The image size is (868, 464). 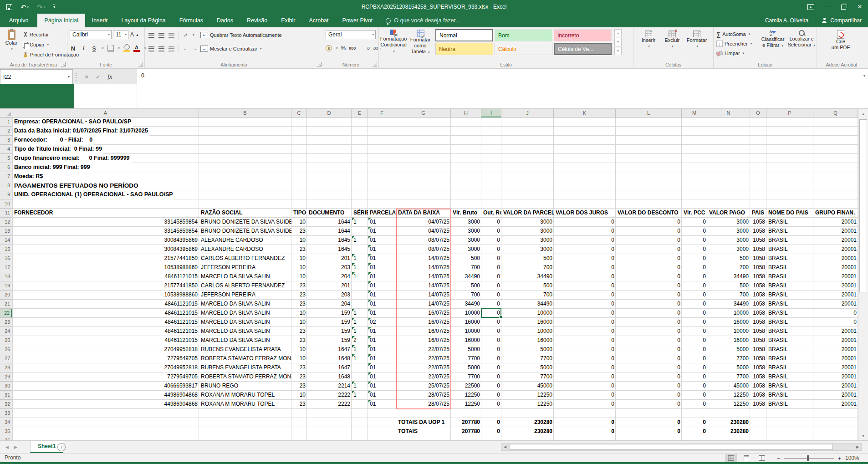 I want to click on grid-cell-O24: 1058, so click(x=759, y=331).